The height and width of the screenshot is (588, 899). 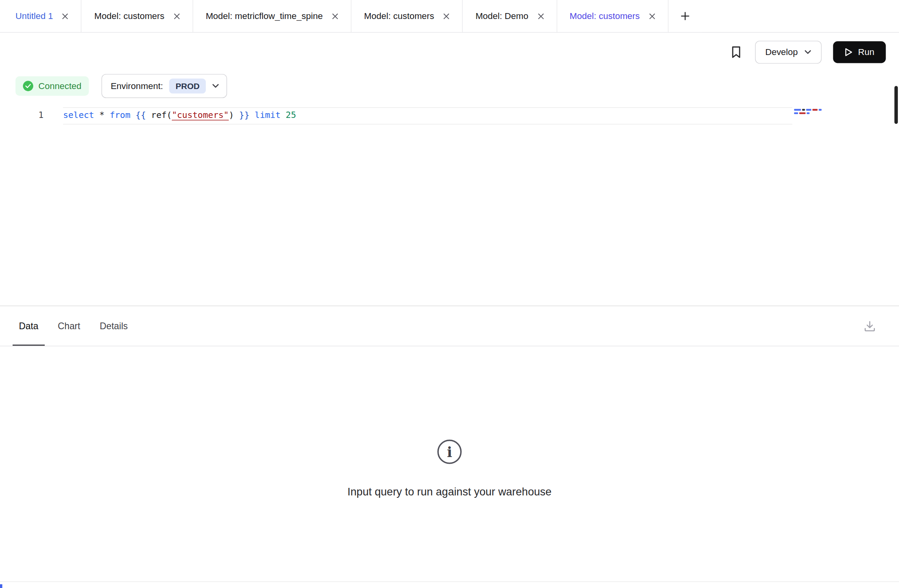 I want to click on code-token: limit, so click(x=267, y=115).